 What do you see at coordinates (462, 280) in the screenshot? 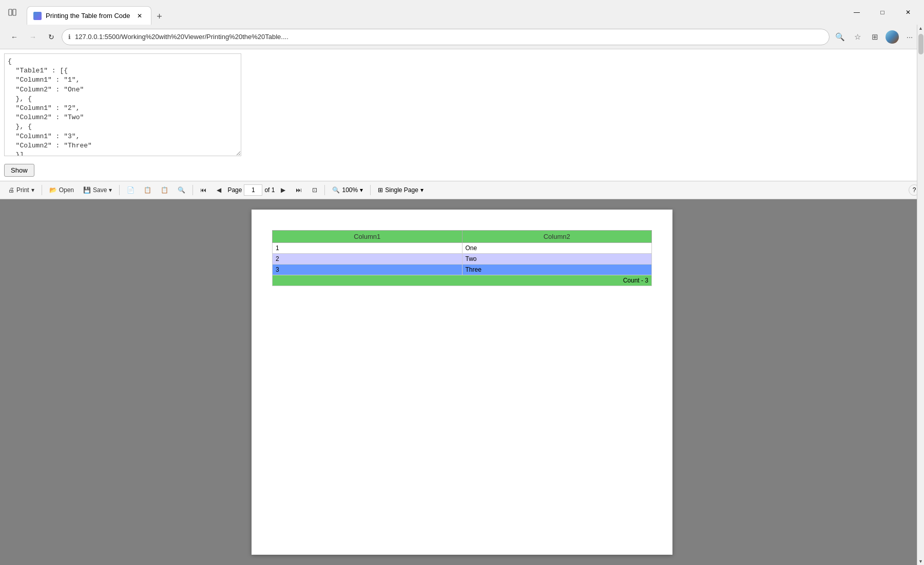
I see `table-footer-row: Count - 3` at bounding box center [462, 280].